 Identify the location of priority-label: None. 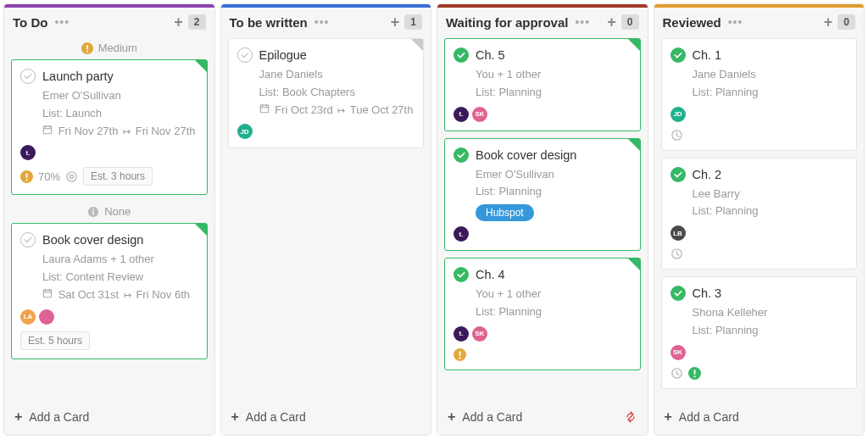
(117, 212).